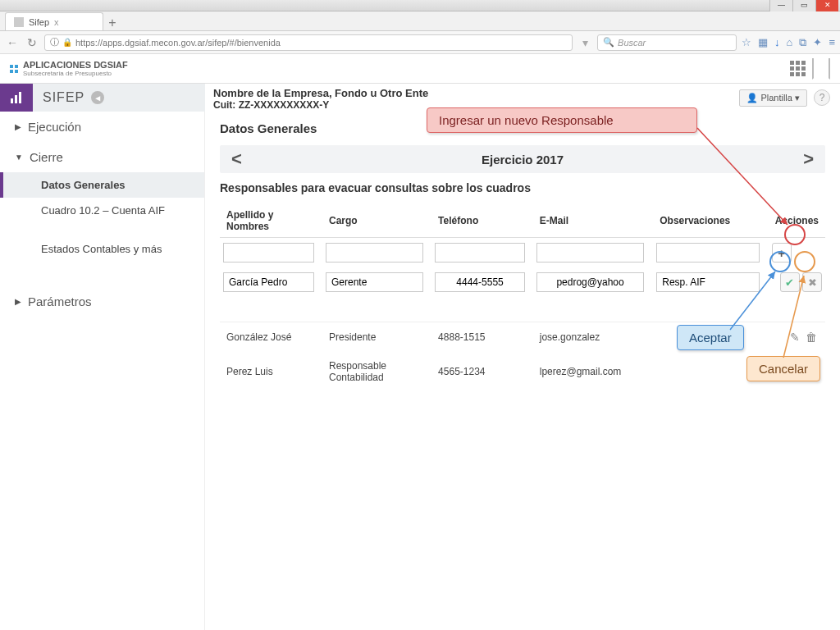  What do you see at coordinates (102, 249) in the screenshot?
I see `subnav-estados: Estados Contables y más` at bounding box center [102, 249].